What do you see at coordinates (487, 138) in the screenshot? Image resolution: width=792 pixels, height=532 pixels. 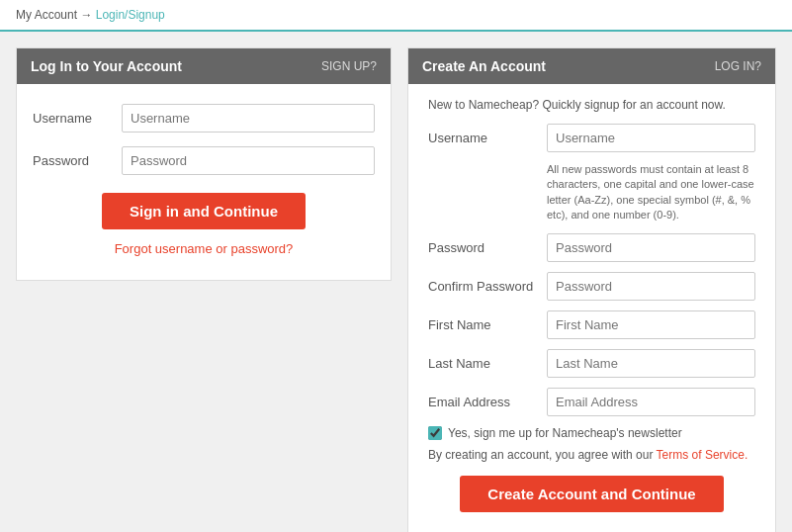 I see `reg-username-label: Username` at bounding box center [487, 138].